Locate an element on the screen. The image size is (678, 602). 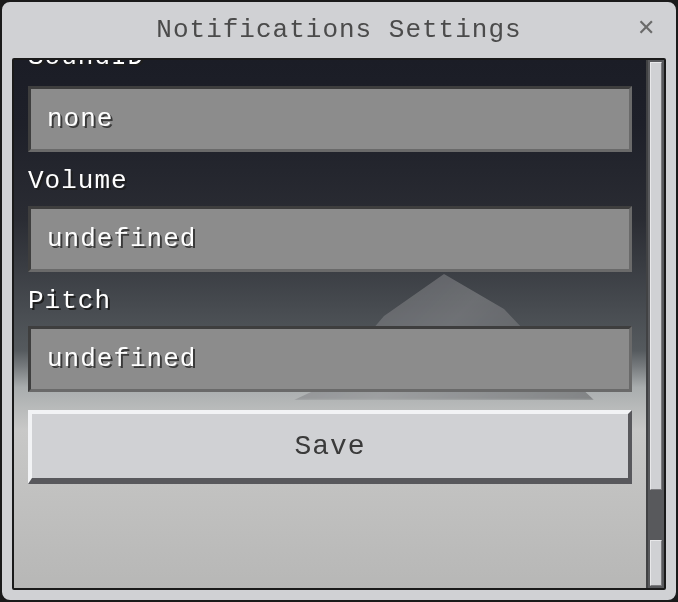
save-button-label: Save is located at coordinates (330, 446).